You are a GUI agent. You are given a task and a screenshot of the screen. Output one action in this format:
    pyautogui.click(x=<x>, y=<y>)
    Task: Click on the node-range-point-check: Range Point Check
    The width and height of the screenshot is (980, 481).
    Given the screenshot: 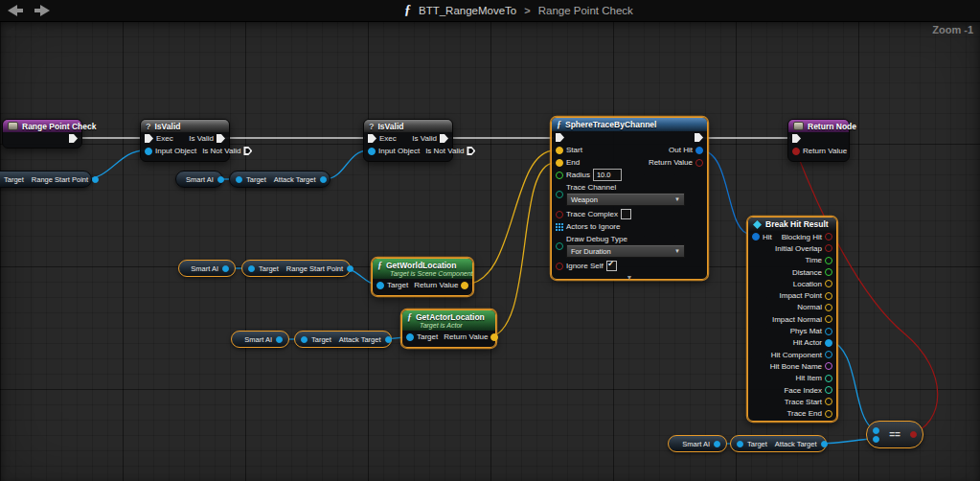 What is the action you would take?
    pyautogui.click(x=42, y=134)
    